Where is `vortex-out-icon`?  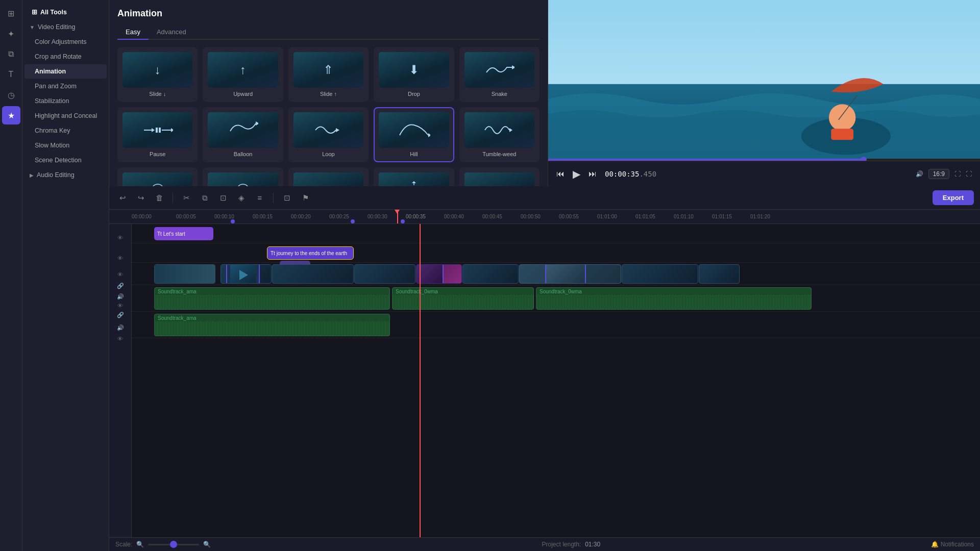
vortex-out-icon is located at coordinates (243, 184).